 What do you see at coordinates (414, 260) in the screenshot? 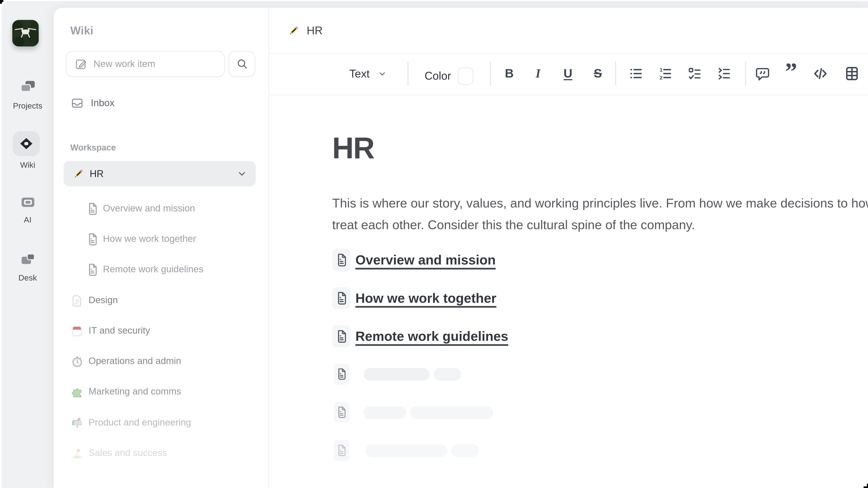
I see `page-link-row: Overview and mission` at bounding box center [414, 260].